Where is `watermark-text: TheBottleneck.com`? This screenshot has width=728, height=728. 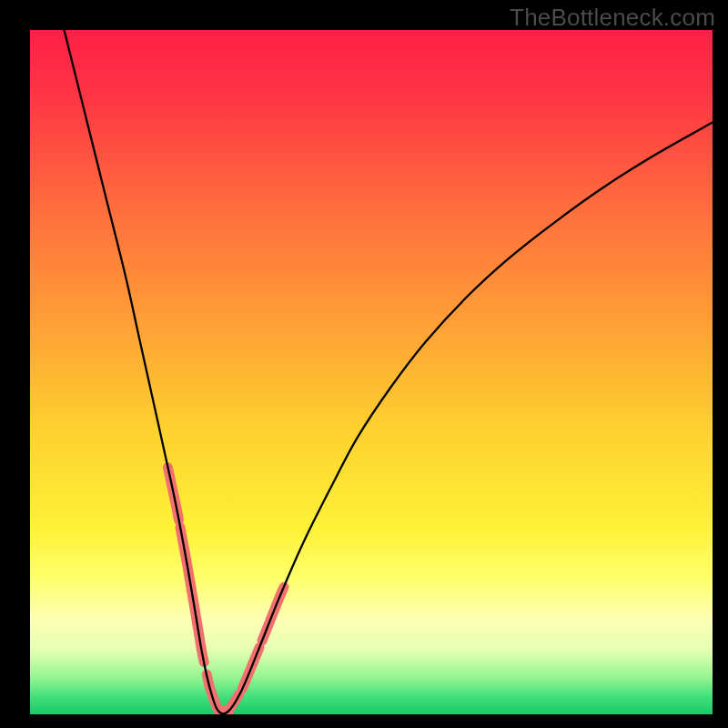 watermark-text: TheBottleneck.com is located at coordinates (612, 18).